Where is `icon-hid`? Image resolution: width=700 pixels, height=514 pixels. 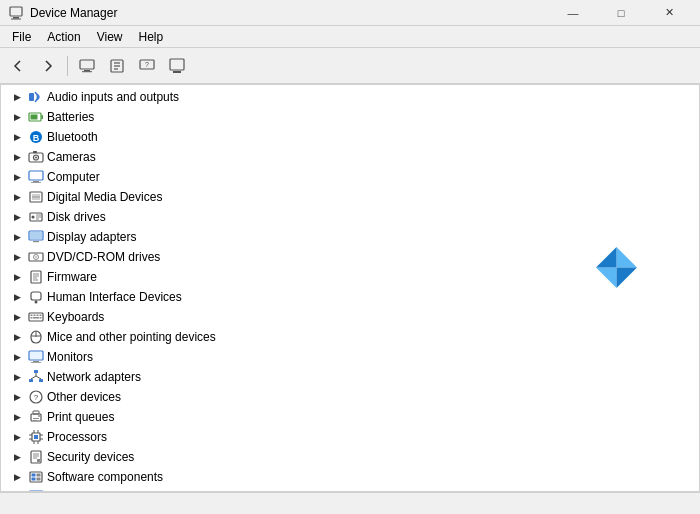 icon-hid is located at coordinates (36, 297).